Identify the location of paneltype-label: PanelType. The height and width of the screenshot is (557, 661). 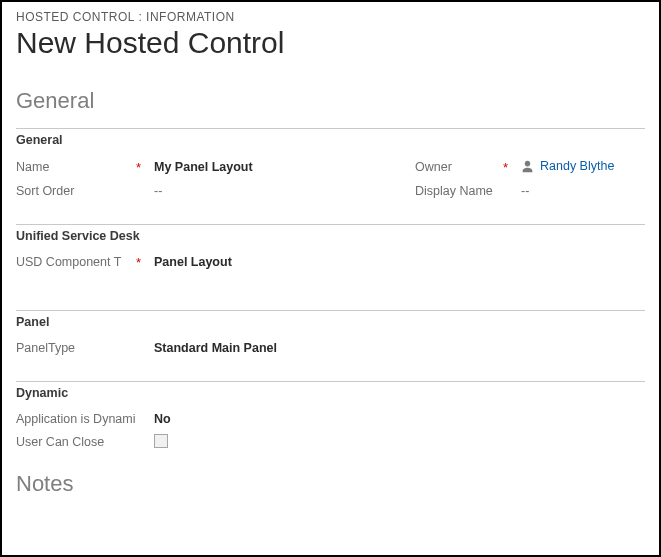
(76, 348).